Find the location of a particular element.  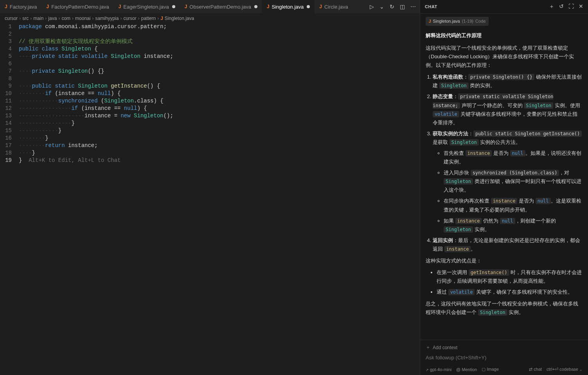

split-icon: ◫ is located at coordinates (402, 7).